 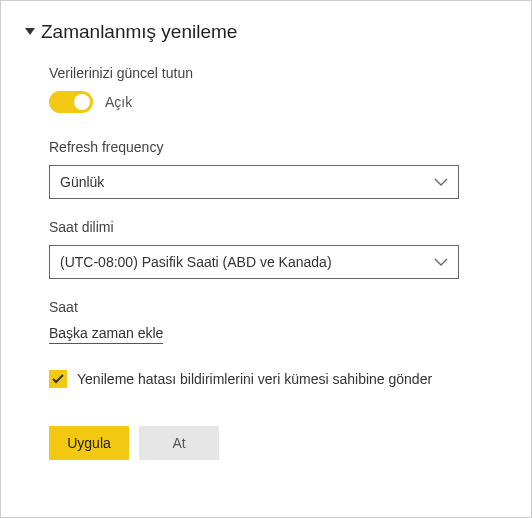 I want to click on keep-data-label: Verilerinizi güncel tutun, so click(x=278, y=73).